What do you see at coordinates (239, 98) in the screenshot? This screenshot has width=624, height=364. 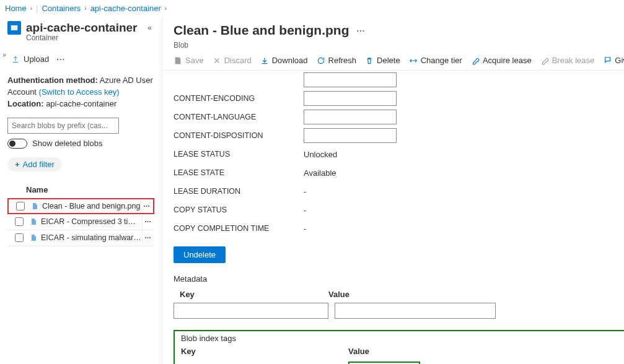 I see `content-encoding-label: CONTENT-ENCODING` at bounding box center [239, 98].